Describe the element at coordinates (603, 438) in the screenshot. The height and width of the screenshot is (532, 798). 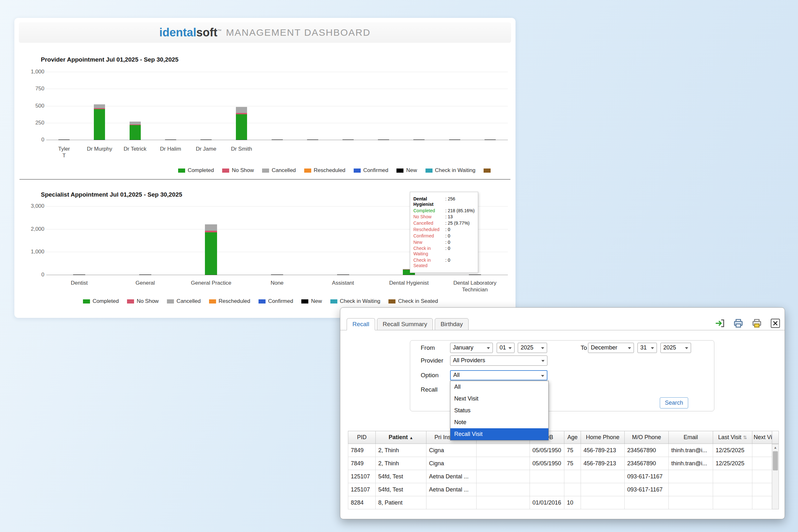
I see `column-header: Home Phone` at that location.